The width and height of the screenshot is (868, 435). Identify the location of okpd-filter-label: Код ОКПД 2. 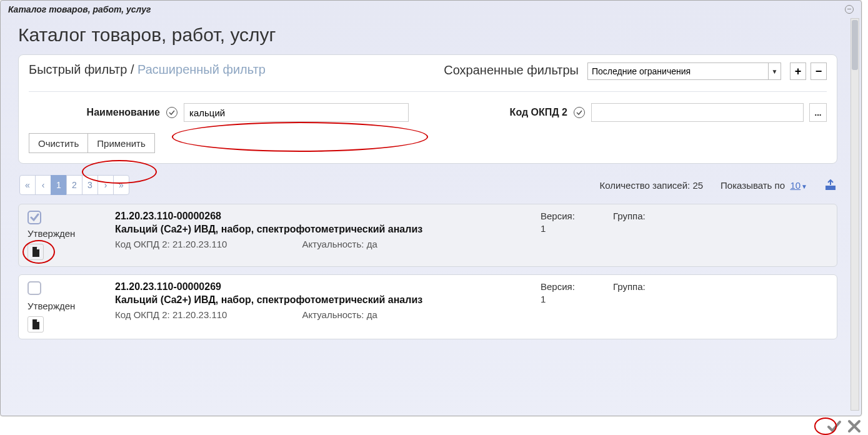
(514, 112).